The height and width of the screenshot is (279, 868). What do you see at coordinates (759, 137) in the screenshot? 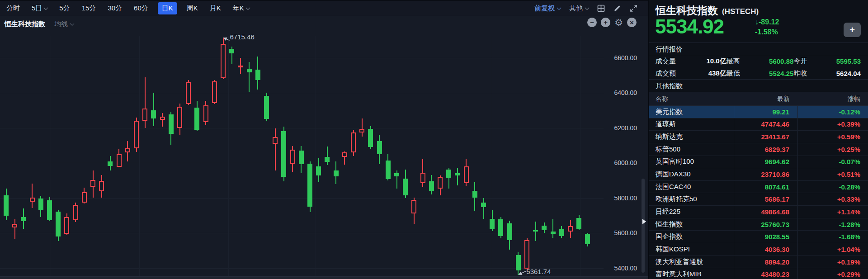
I see `table-row: 纳斯达克23413.67+0.59%` at bounding box center [759, 137].